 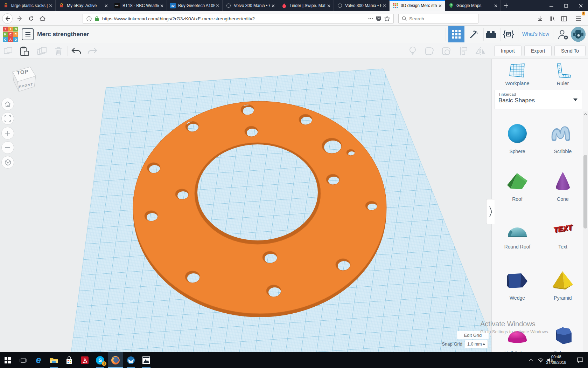 I want to click on group-button, so click(x=429, y=51).